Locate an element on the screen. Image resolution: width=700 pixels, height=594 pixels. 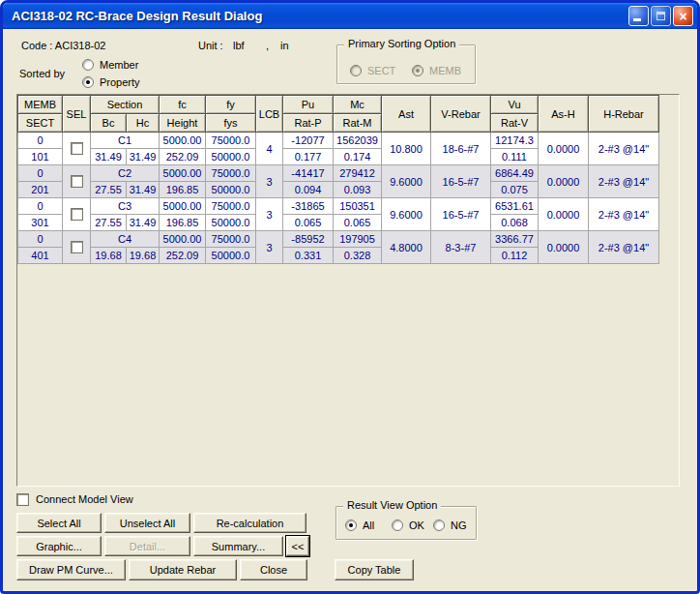
close-dialog-button: Close is located at coordinates (274, 570).